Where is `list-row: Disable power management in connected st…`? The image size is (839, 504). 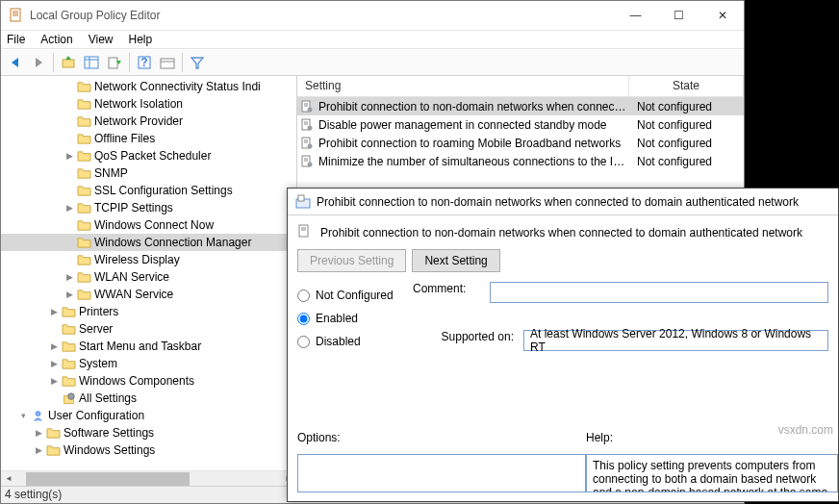
list-row: Disable power management in connected st… is located at coordinates (521, 125).